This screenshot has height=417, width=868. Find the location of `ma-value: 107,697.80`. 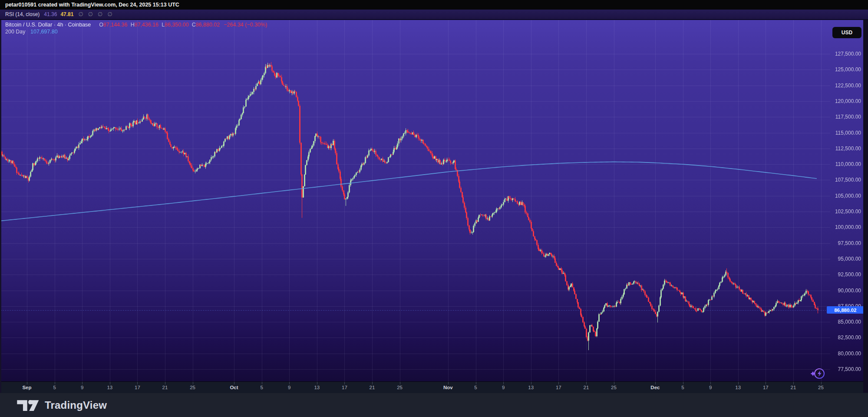

ma-value: 107,697.80 is located at coordinates (44, 32).